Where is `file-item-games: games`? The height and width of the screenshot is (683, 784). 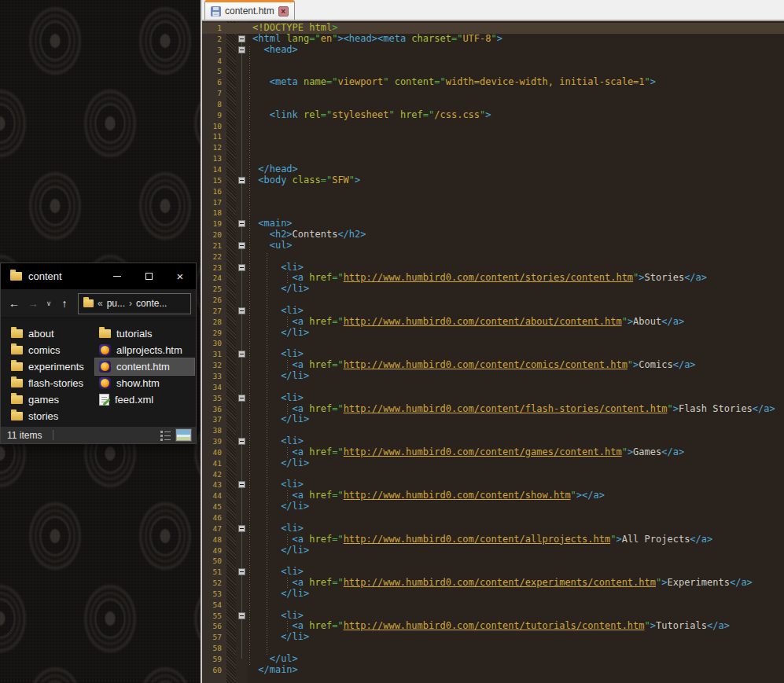
file-item-games: games is located at coordinates (51, 399).